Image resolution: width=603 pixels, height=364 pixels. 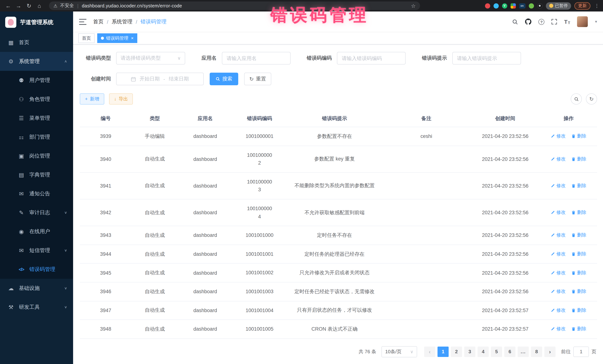 What do you see at coordinates (443, 352) in the screenshot?
I see `pager-page-1: 1` at bounding box center [443, 352].